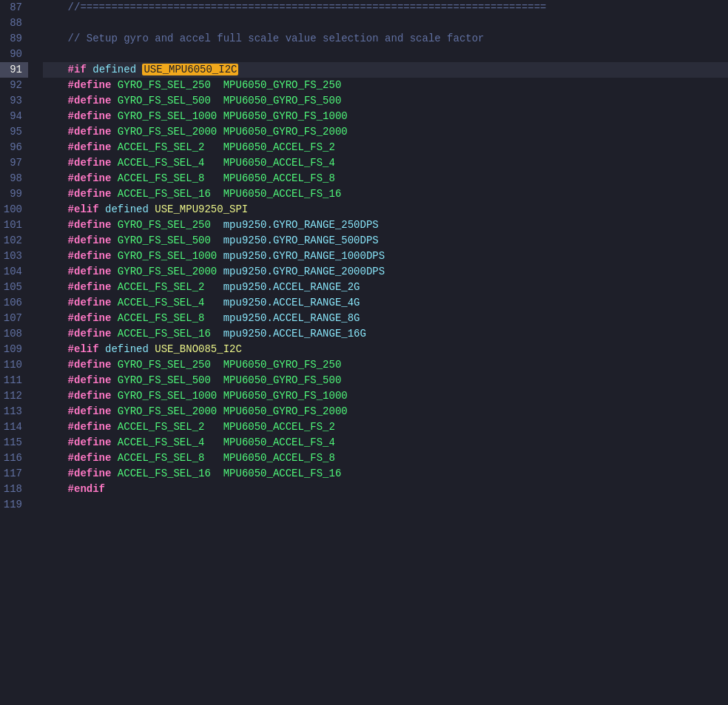  What do you see at coordinates (385, 86) in the screenshot?
I see `code-line-92: #define GYRO_FS_SEL_250 MPU6050_GYRO_FS_…` at bounding box center [385, 86].